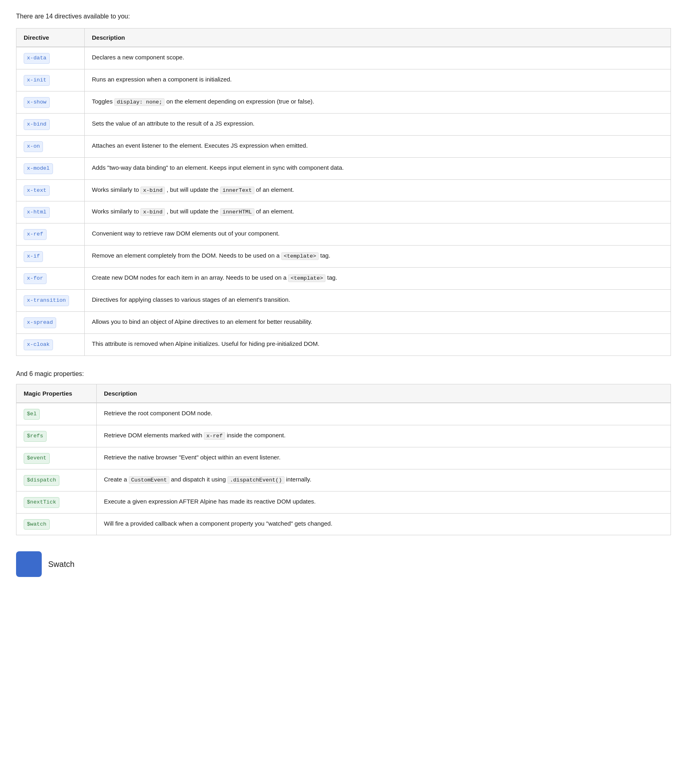 The height and width of the screenshot is (784, 687). Describe the element at coordinates (61, 564) in the screenshot. I see `swatch-label: Swatch` at that location.